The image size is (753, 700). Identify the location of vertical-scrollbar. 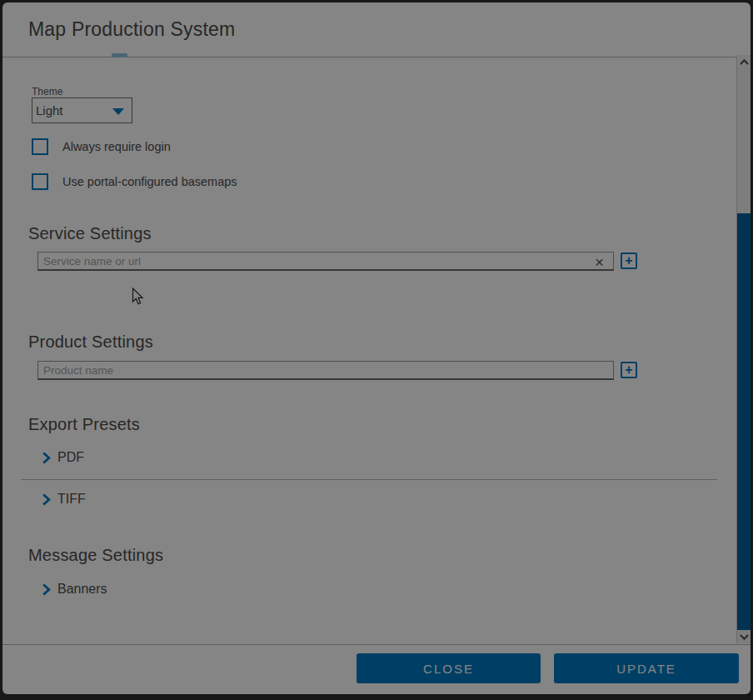
(743, 349).